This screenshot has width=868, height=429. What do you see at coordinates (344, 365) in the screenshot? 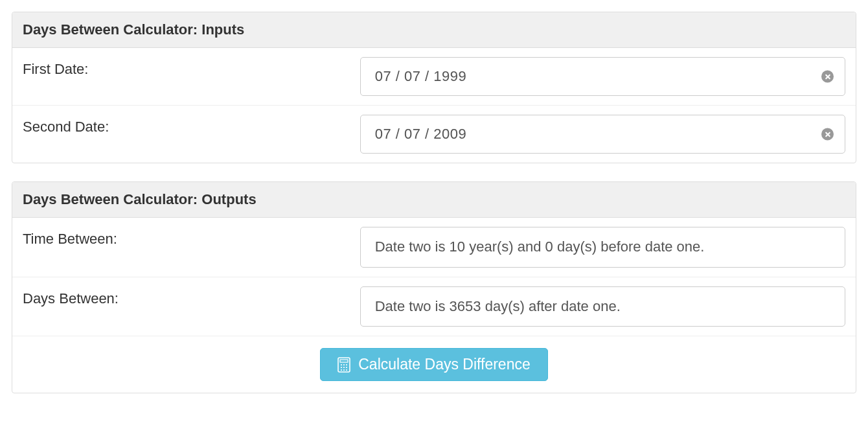
I see `calculator-icon` at bounding box center [344, 365].